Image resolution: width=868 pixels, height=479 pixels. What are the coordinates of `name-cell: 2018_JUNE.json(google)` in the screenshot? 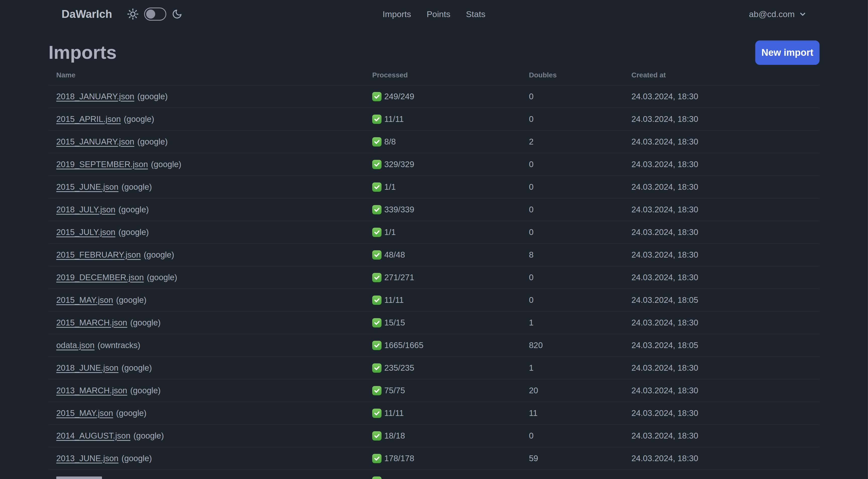 It's located at (214, 368).